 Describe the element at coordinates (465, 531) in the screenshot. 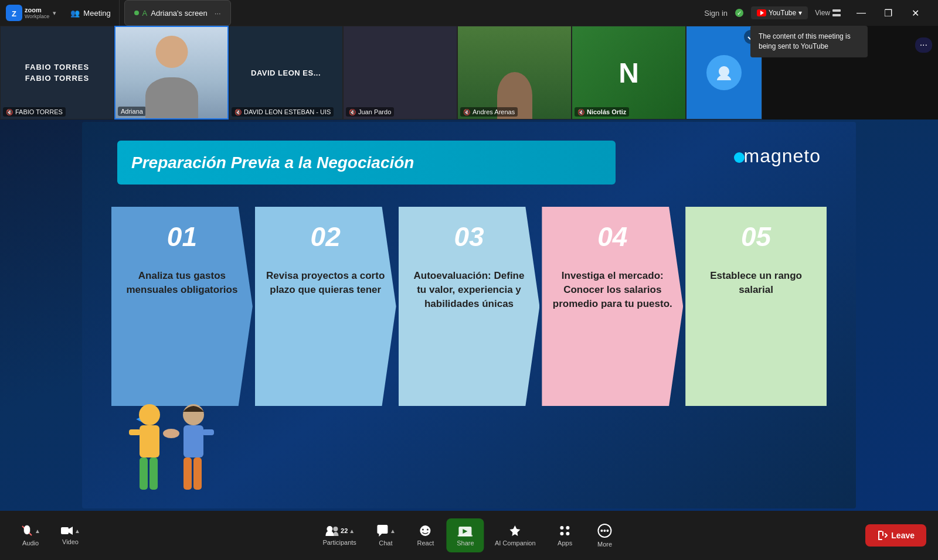

I see `share-icon-area` at that location.